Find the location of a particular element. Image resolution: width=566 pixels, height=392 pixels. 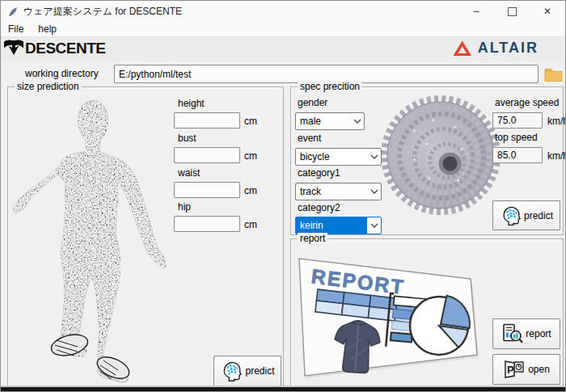

report-button-label: report is located at coordinates (539, 334).